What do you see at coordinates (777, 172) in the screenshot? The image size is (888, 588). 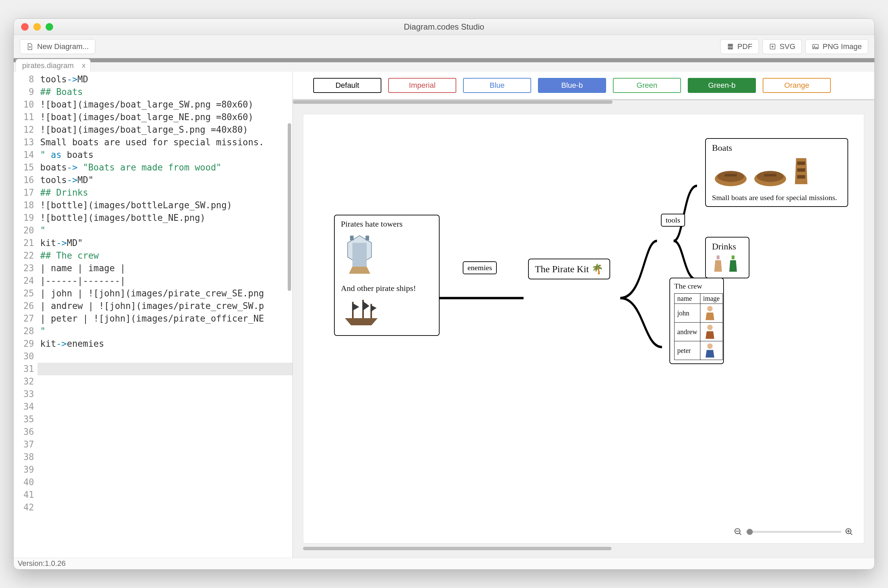 I see `node-boats: Boats Small boats are used for special m…` at bounding box center [777, 172].